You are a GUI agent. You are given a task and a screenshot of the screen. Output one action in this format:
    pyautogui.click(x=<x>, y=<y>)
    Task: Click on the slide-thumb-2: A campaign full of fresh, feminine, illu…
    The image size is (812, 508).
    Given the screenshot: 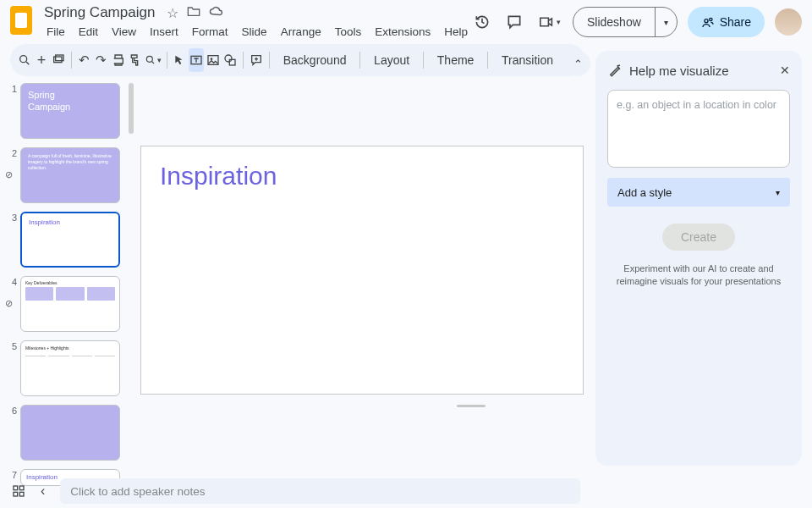 What is the action you would take?
    pyautogui.click(x=70, y=175)
    